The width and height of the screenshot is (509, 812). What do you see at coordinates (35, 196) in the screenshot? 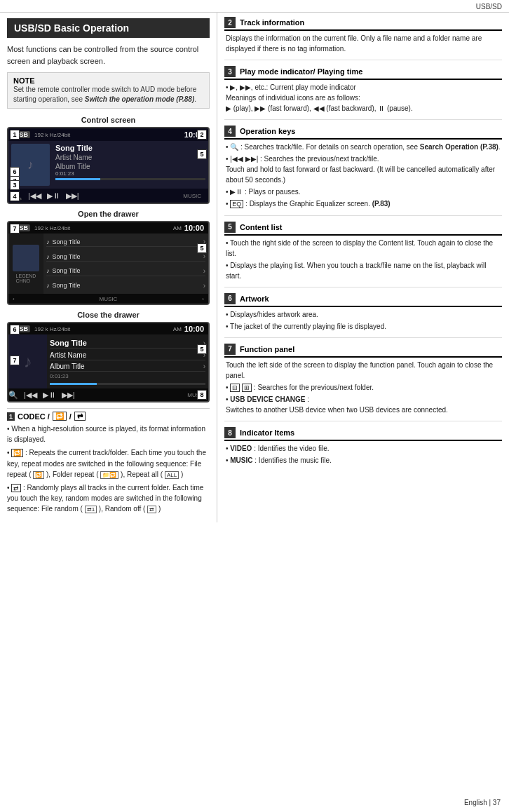
I see `ctrl-prev: |◀◀` at bounding box center [35, 196].